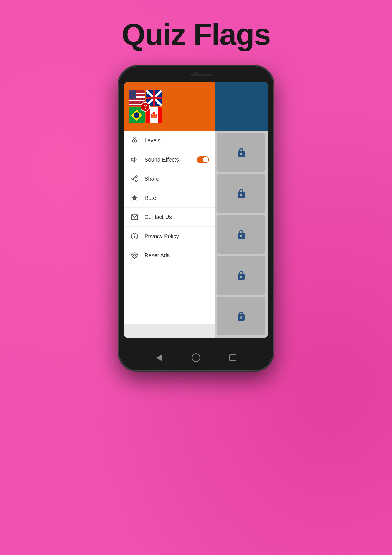 The height and width of the screenshot is (555, 392). Describe the element at coordinates (145, 107) in the screenshot. I see `flags-grid: 🍁 ?` at that location.